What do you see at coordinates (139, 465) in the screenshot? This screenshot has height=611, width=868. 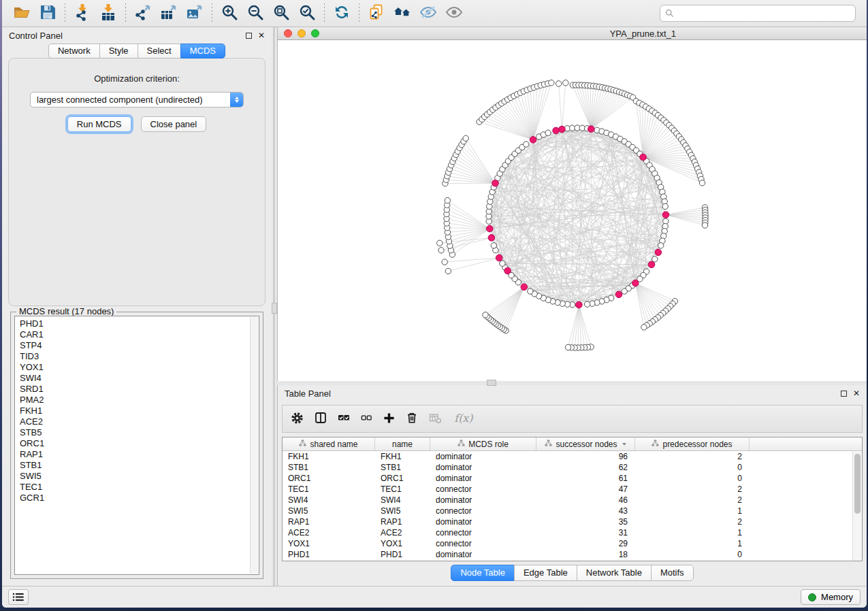 I see `mcds-result-item: STB1` at bounding box center [139, 465].